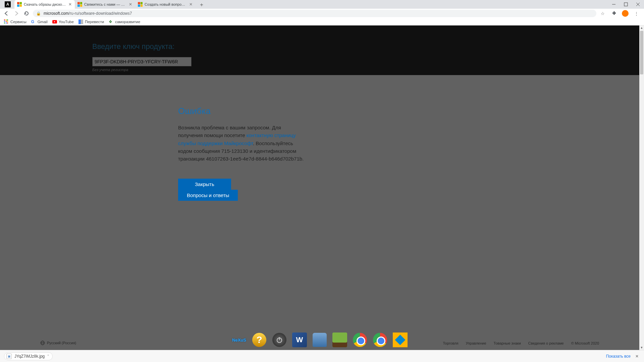 The height and width of the screenshot is (362, 644). Describe the element at coordinates (105, 4) in the screenshot. I see `browser-tab: Свяжитесь с нами — служба по ✕` at that location.